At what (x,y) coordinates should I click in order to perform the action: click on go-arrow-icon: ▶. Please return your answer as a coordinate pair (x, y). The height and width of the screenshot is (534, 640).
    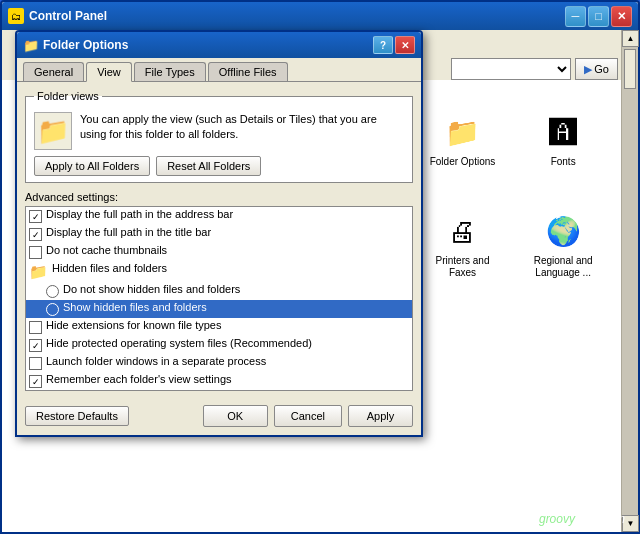
    Looking at the image, I should click on (588, 70).